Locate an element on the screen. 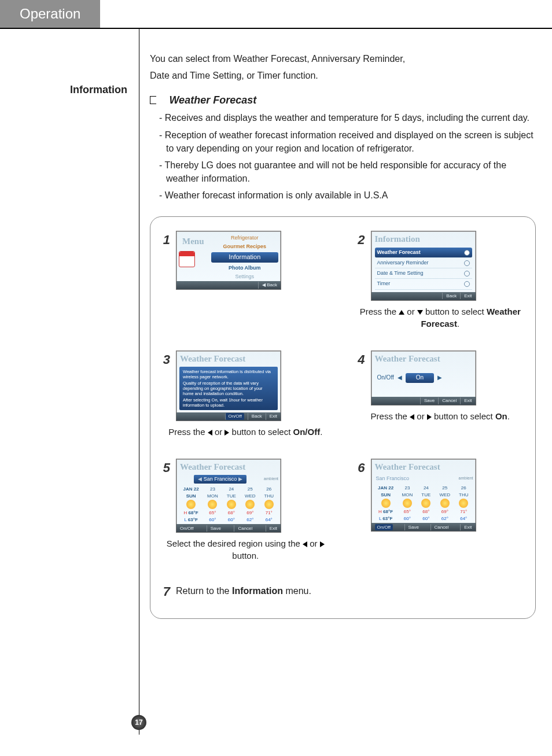 Image resolution: width=552 pixels, height=756 pixels. s1-footer-back: ◀ Back is located at coordinates (267, 285).